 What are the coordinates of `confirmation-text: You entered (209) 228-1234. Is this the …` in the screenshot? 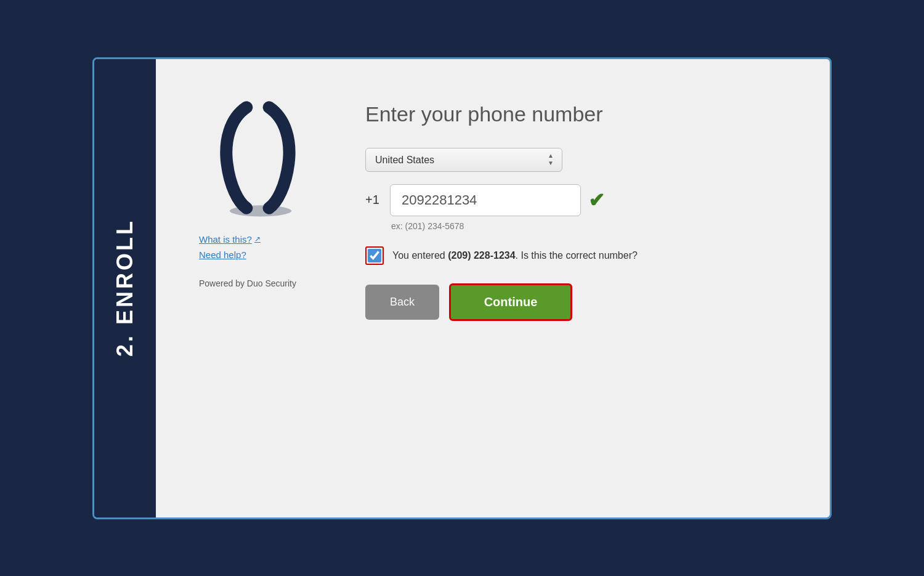 It's located at (515, 256).